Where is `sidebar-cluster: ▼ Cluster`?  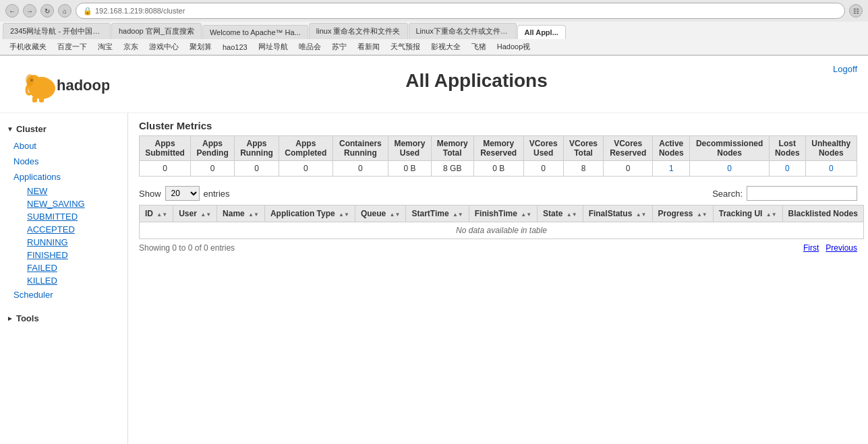
sidebar-cluster: ▼ Cluster is located at coordinates (63, 129).